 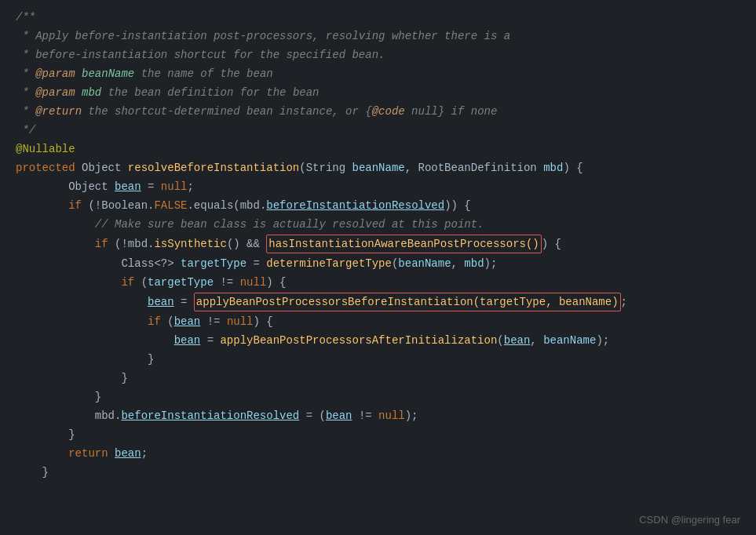 What do you see at coordinates (378, 322) in the screenshot?
I see `line-if-bean-null: if (bean != null) {` at bounding box center [378, 322].